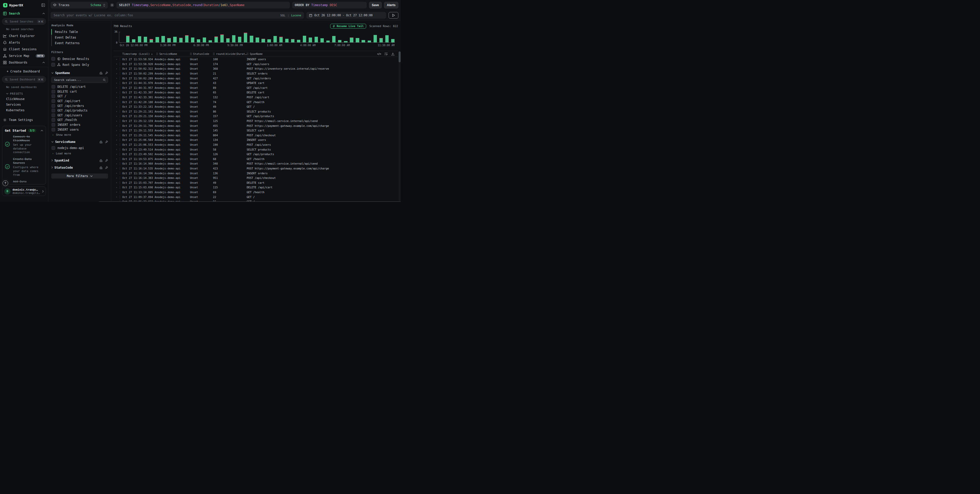 The width and height of the screenshot is (980, 494). What do you see at coordinates (24, 43) in the screenshot?
I see `sidebar-item-alerts: Alerts` at bounding box center [24, 43].